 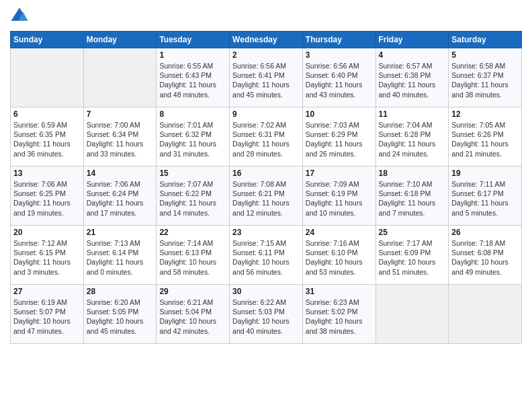 I want to click on day-number: 12, so click(x=485, y=114).